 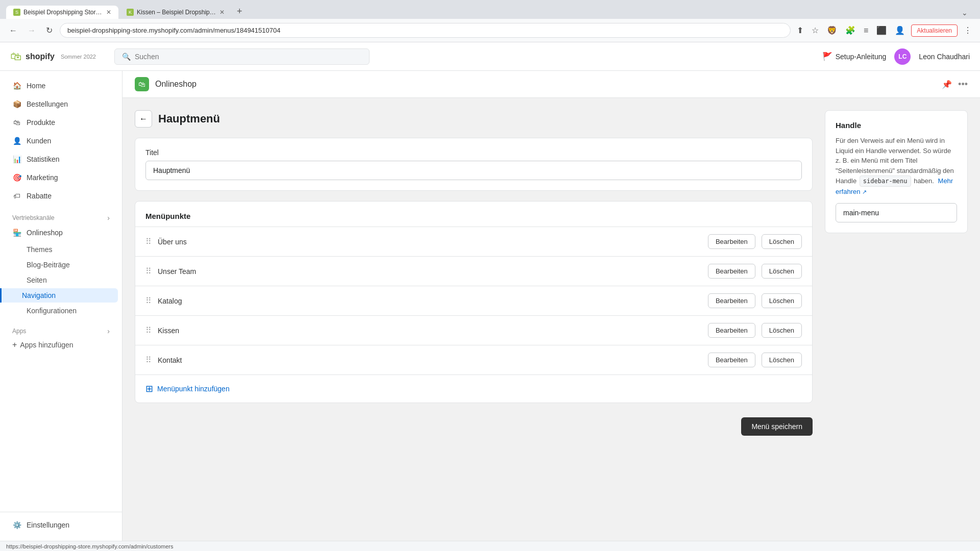 What do you see at coordinates (149, 331) in the screenshot?
I see `drag-handle-3: ⠿` at bounding box center [149, 331].